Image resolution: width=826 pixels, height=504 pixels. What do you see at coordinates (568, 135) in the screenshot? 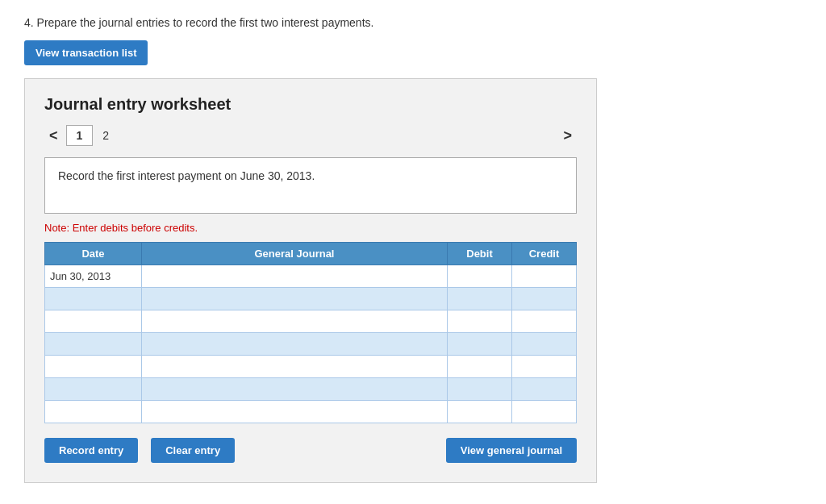
I see `nav-next-button: >` at bounding box center [568, 135].